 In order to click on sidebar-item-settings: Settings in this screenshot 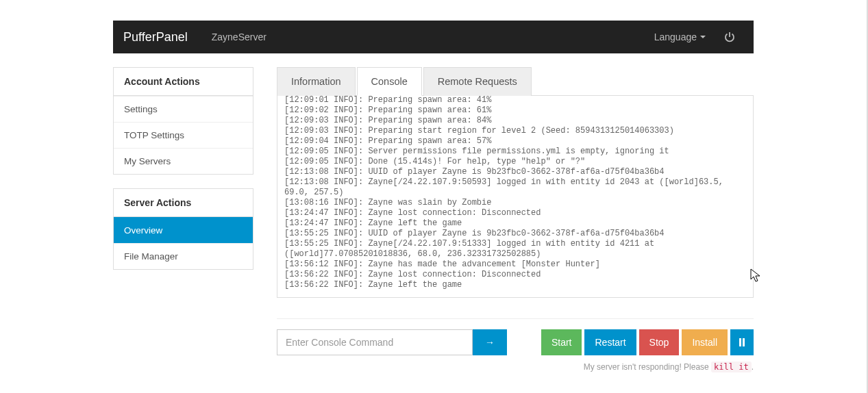, I will do `click(184, 109)`.